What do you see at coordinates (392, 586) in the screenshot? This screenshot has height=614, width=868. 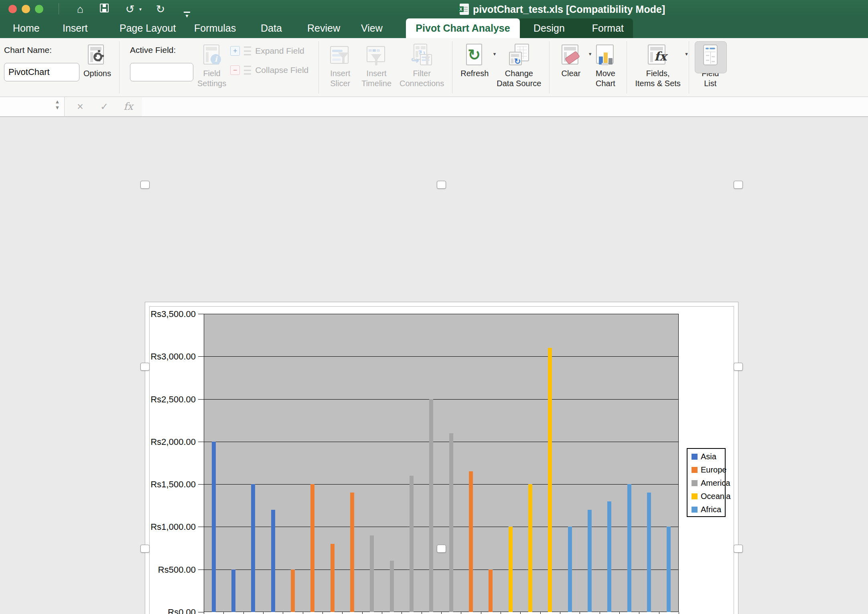 I see `bar-miya-chai-q1` at bounding box center [392, 586].